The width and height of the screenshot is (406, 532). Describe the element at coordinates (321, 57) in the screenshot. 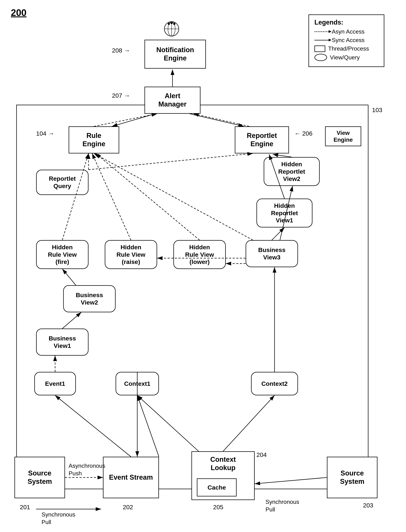

I see `view-oval-icon` at that location.